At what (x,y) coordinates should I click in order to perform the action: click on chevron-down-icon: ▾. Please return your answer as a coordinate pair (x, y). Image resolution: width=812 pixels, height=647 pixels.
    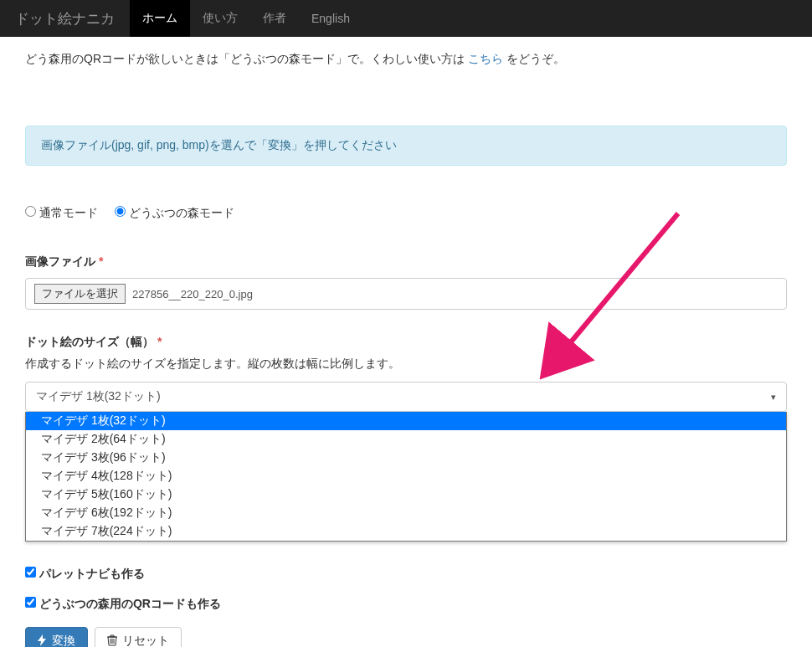
    Looking at the image, I should click on (773, 397).